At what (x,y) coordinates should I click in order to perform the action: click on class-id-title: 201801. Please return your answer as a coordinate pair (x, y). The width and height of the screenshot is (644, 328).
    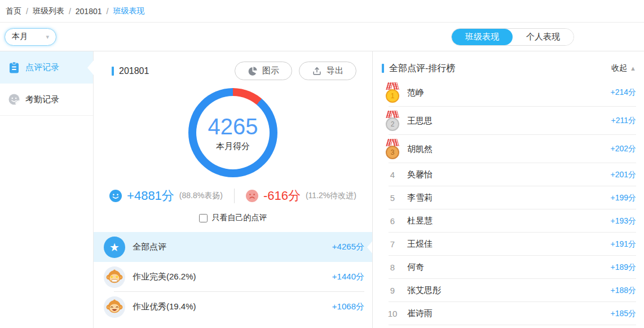
    Looking at the image, I should click on (130, 71).